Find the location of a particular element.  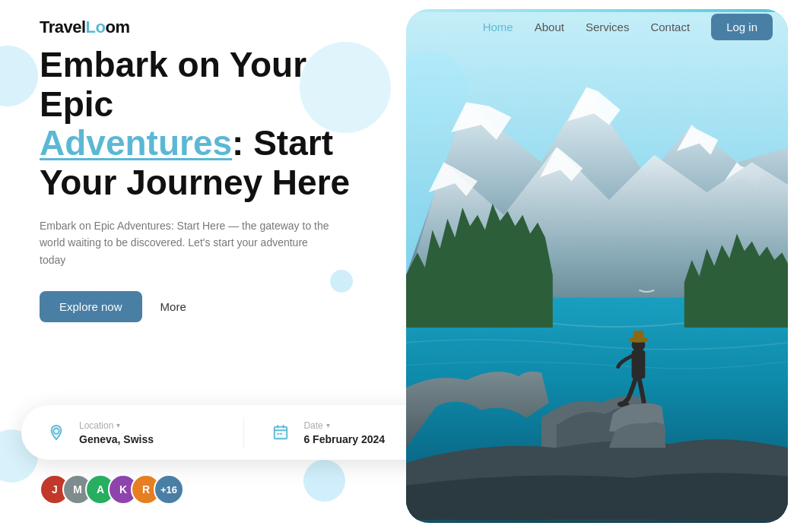

date-label: Date ▾ is located at coordinates (354, 426).